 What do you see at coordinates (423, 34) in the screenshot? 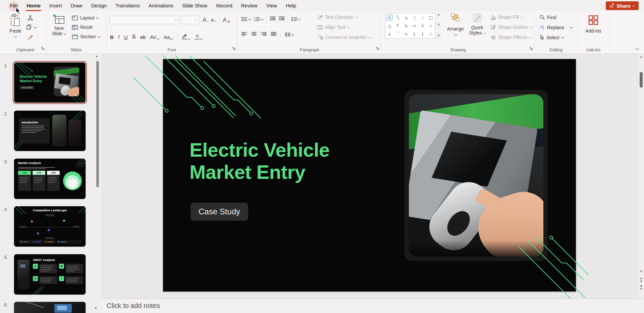
I see `shape-right-brace: }` at bounding box center [423, 34].